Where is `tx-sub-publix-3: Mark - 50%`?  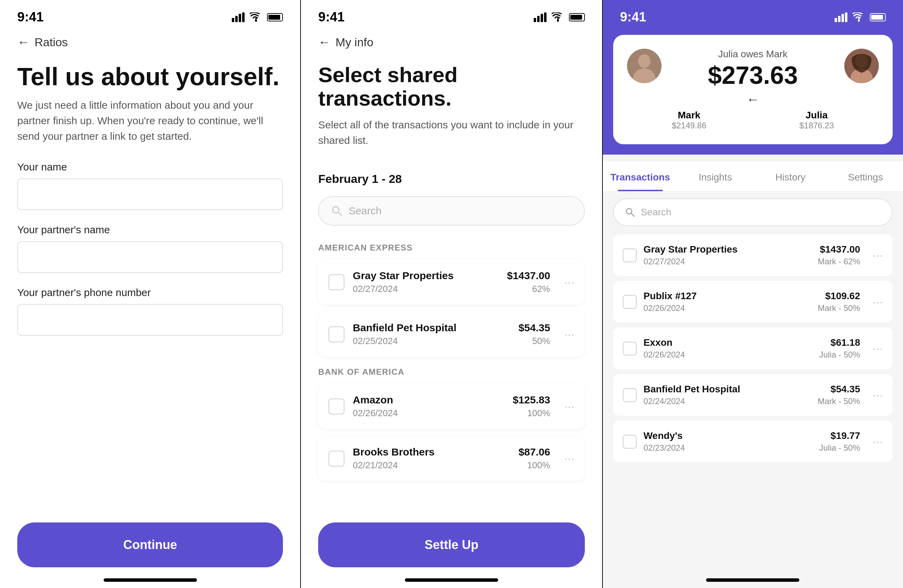
tx-sub-publix-3: Mark - 50% is located at coordinates (839, 308).